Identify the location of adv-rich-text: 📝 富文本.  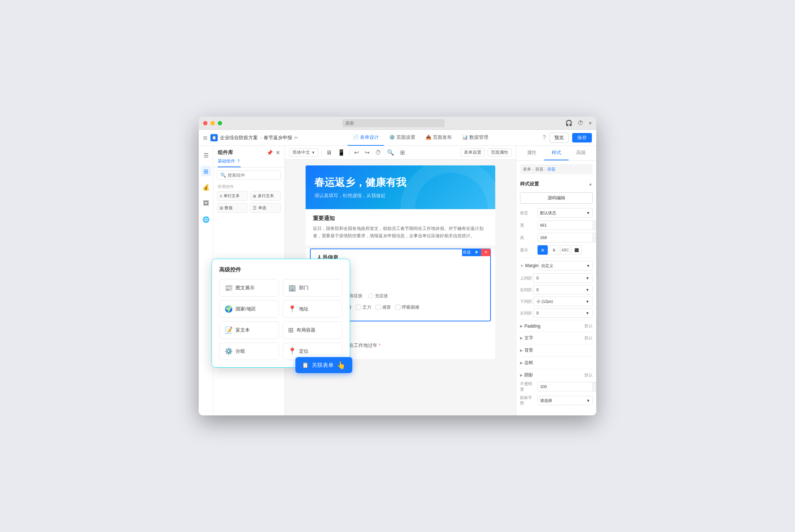
(249, 330).